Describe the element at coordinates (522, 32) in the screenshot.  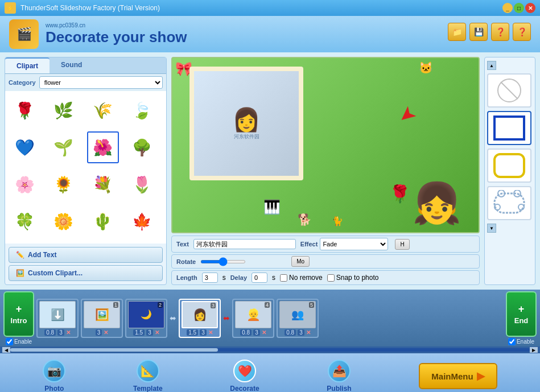
I see `info-icon-button: ❓` at that location.